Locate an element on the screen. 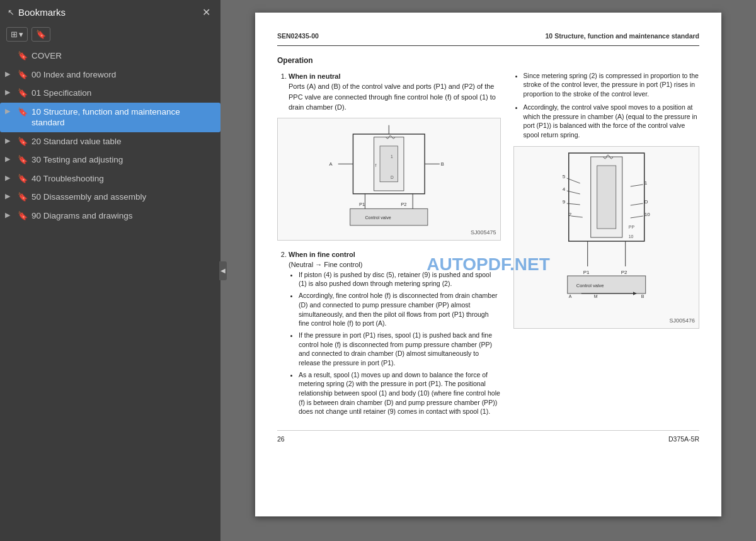 This screenshot has width=756, height=541. diagram-2: 5 4 9 2 1 D 10 is located at coordinates (606, 237).